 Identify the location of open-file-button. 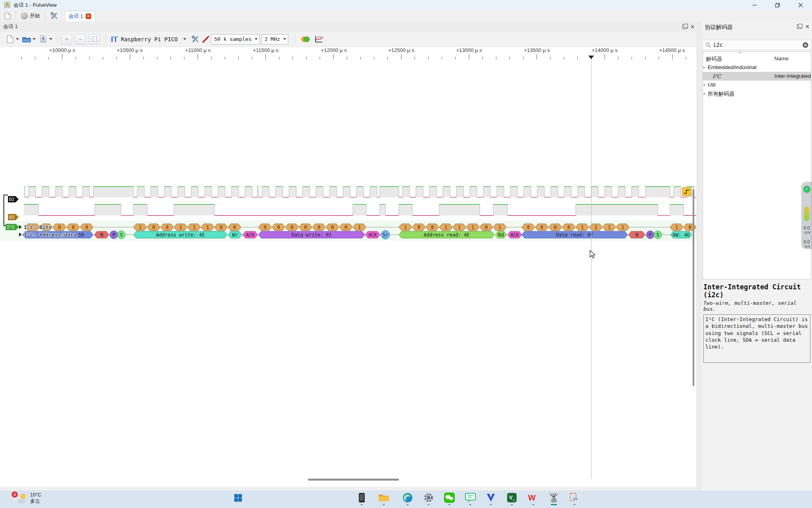
(27, 39).